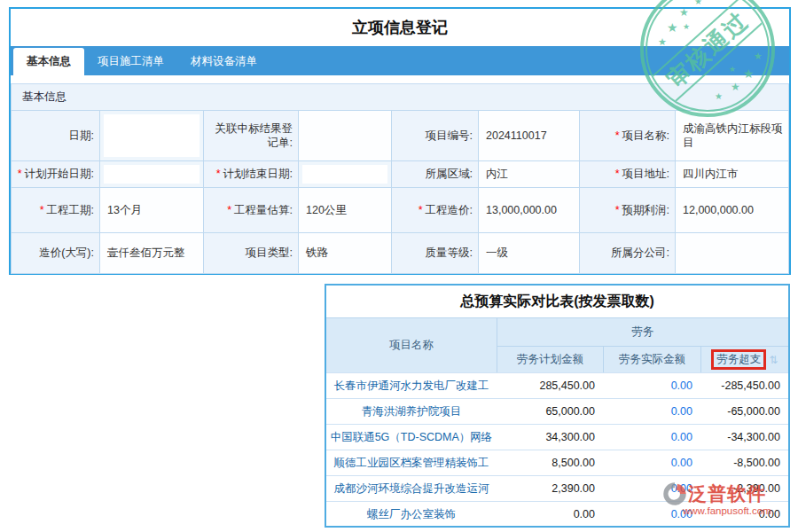  Describe the element at coordinates (529, 253) in the screenshot. I see `quality-grade-field: 一级` at that location.